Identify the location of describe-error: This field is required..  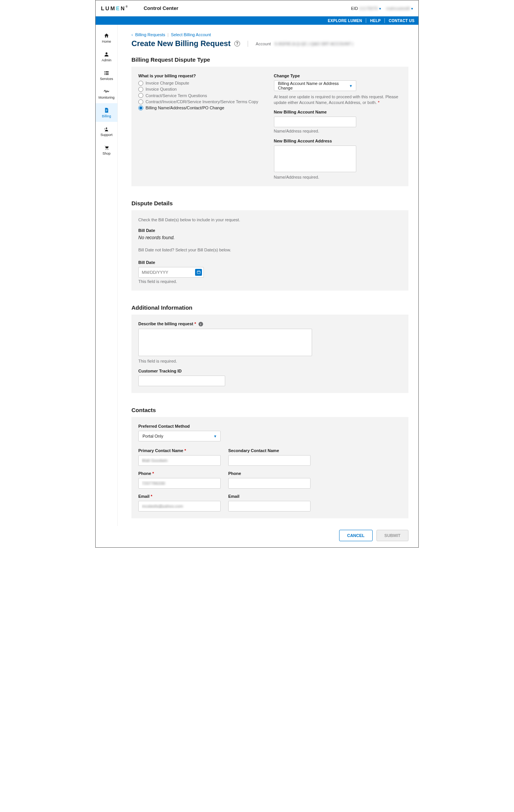
(270, 361).